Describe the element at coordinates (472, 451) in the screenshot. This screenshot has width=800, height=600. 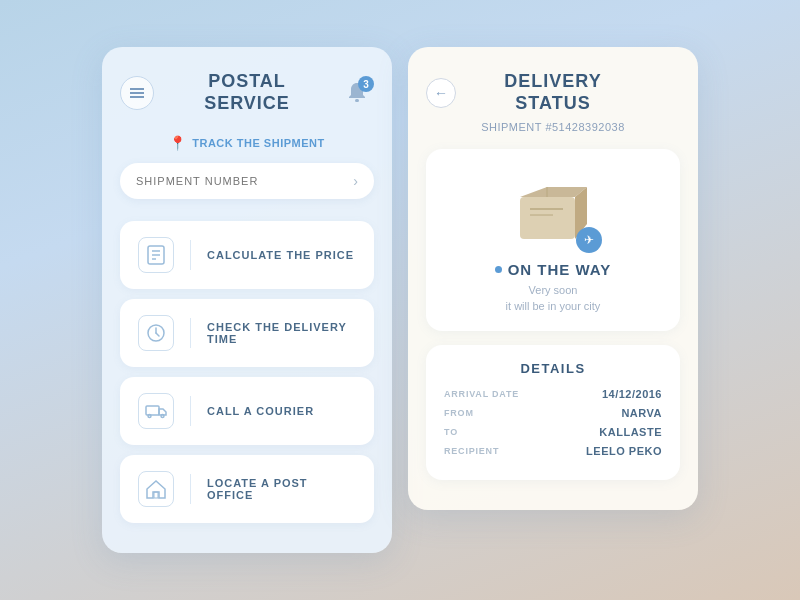
I see `recipient-key: RECIPIENT` at that location.